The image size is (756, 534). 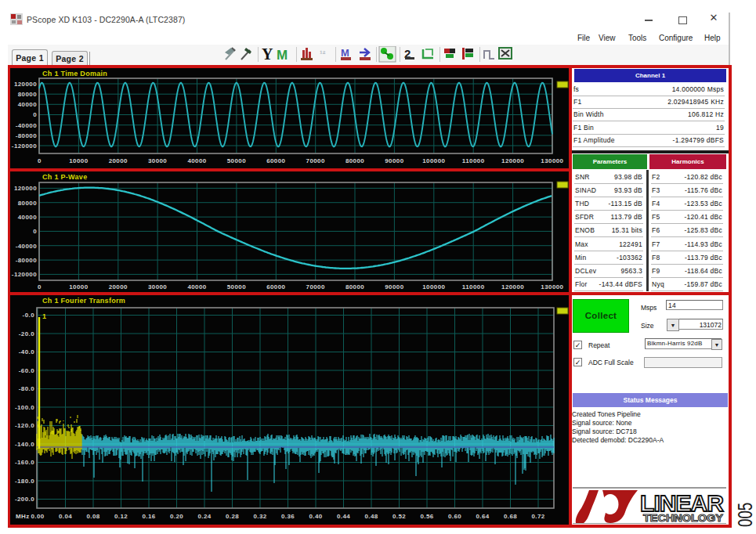 What do you see at coordinates (288, 517) in the screenshot?
I see `svg-text: 0.36` at bounding box center [288, 517].